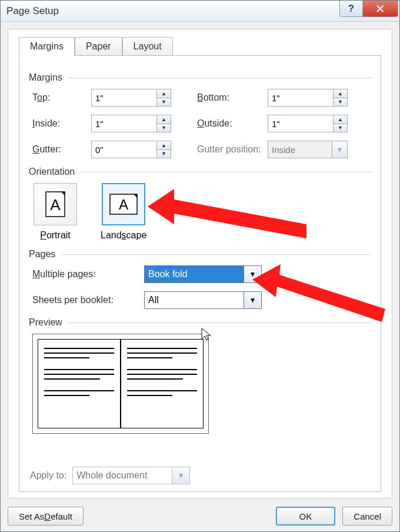 The width and height of the screenshot is (400, 532). What do you see at coordinates (46, 516) in the screenshot?
I see `set-as-default-button: Set As Default` at bounding box center [46, 516].